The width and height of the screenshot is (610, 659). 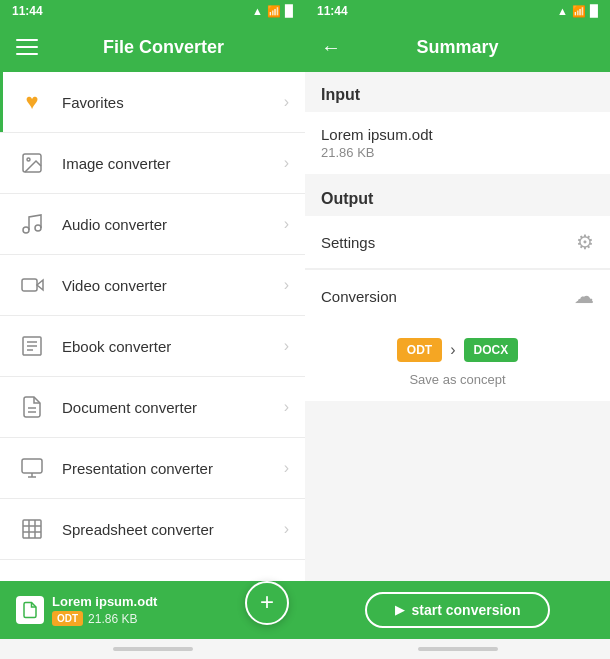 I want to click on input-section-label: Input, so click(x=458, y=92).